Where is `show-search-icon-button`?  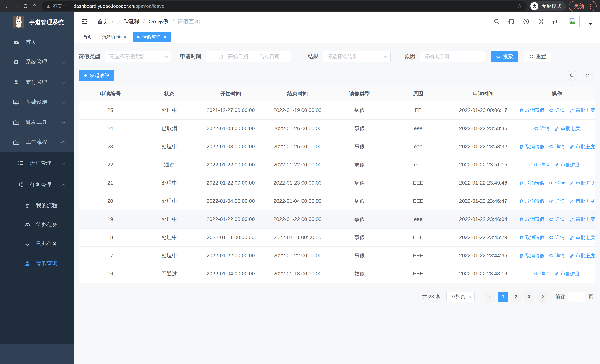 show-search-icon-button is located at coordinates (572, 75).